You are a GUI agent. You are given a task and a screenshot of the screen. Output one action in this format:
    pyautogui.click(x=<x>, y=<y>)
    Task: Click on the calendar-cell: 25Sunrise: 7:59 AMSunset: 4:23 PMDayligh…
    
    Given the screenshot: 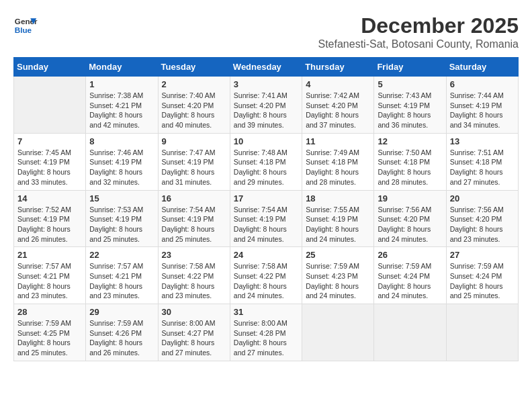 What is the action you would take?
    pyautogui.click(x=339, y=275)
    